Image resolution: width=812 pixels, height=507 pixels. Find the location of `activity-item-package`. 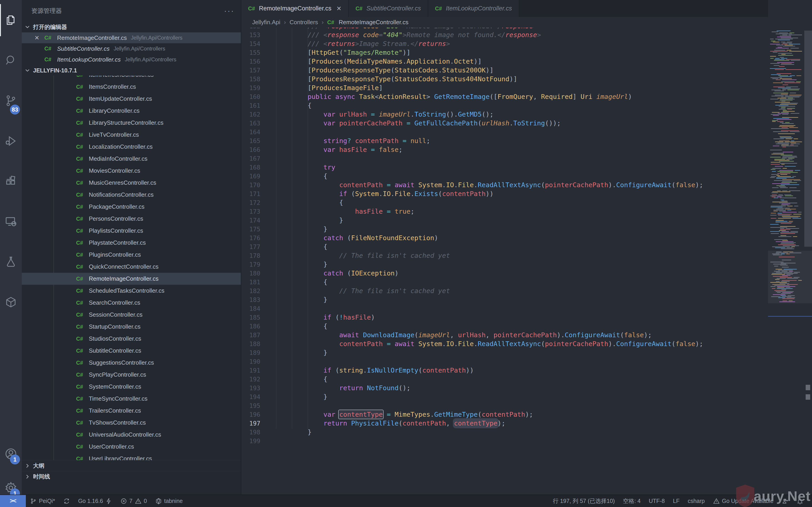

activity-item-package is located at coordinates (11, 302).